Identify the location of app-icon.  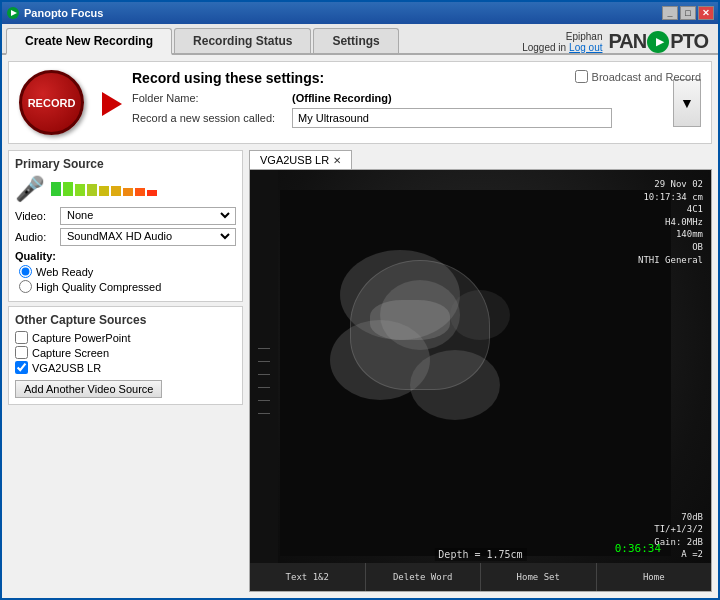
(13, 13).